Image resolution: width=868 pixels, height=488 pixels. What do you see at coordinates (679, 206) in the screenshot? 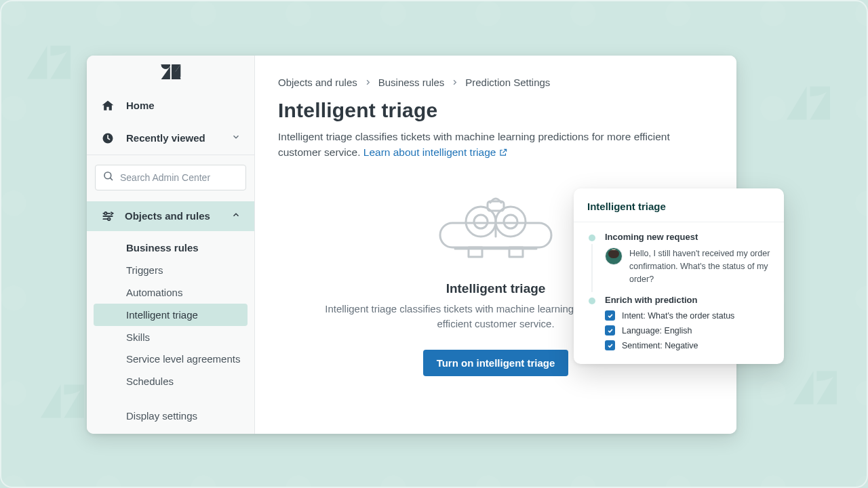
I see `popover-title: Intelligent triage` at bounding box center [679, 206].